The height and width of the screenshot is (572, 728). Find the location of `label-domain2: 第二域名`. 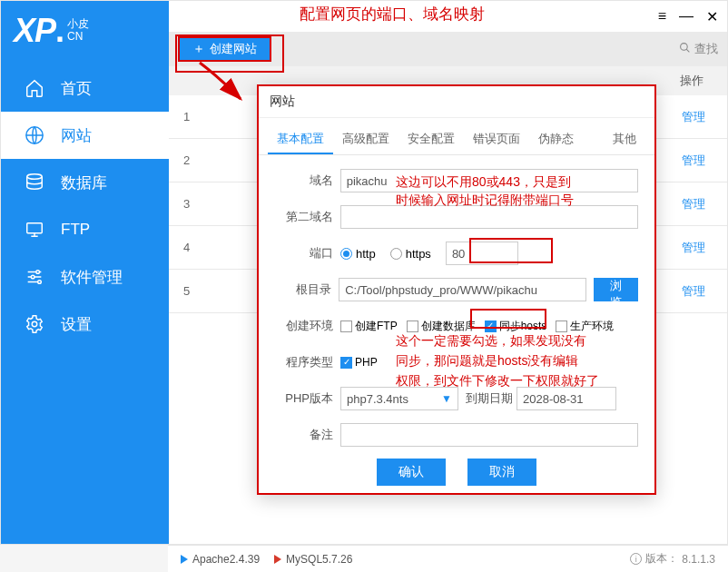

label-domain2: 第二域名 is located at coordinates (304, 217).